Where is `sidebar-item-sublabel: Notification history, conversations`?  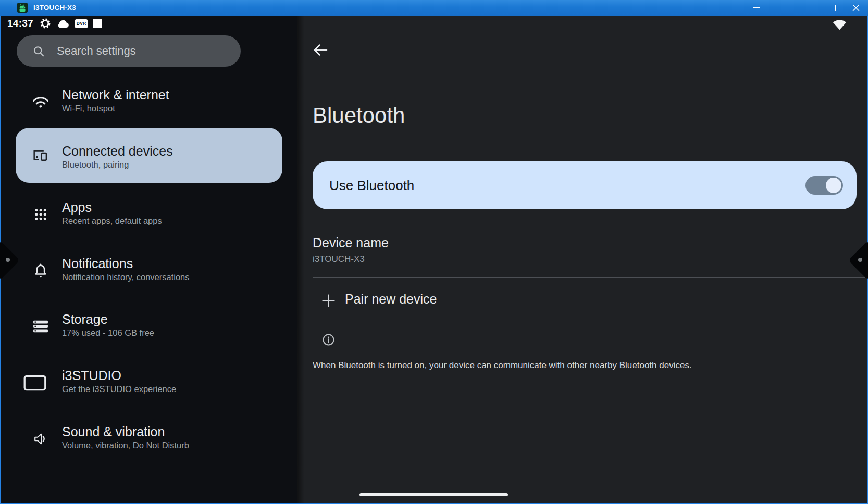
sidebar-item-sublabel: Notification history, conversations is located at coordinates (126, 277).